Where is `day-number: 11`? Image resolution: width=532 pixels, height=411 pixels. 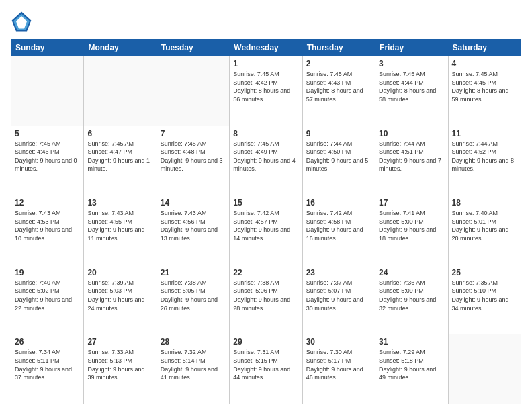 day-number: 11 is located at coordinates (485, 134).